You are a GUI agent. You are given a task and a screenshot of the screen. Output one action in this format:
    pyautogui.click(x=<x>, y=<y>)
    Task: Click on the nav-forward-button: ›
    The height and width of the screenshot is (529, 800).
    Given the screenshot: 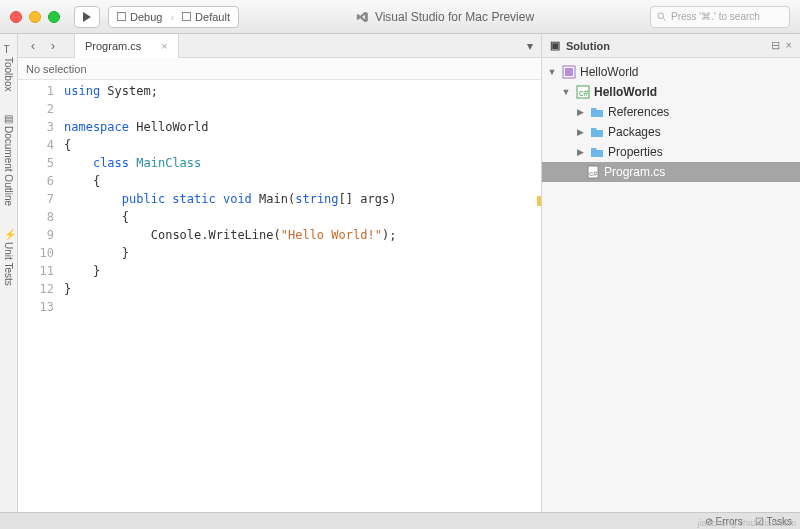 What is the action you would take?
    pyautogui.click(x=53, y=46)
    